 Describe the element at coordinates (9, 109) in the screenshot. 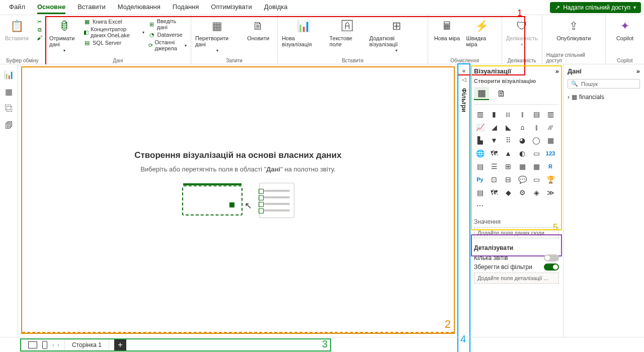

I see `model-view-button: ⿻` at that location.